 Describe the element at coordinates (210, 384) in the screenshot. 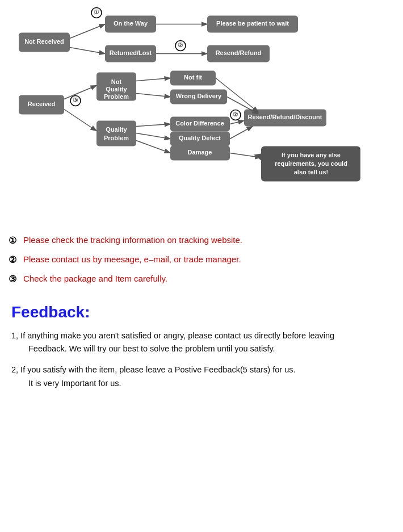

I see `feedback-item-2-sub: It is very Important for us.` at that location.